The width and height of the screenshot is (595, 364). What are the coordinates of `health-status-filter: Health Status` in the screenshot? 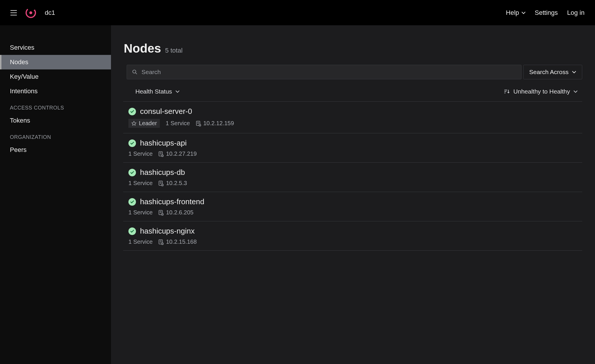 It's located at (157, 92).